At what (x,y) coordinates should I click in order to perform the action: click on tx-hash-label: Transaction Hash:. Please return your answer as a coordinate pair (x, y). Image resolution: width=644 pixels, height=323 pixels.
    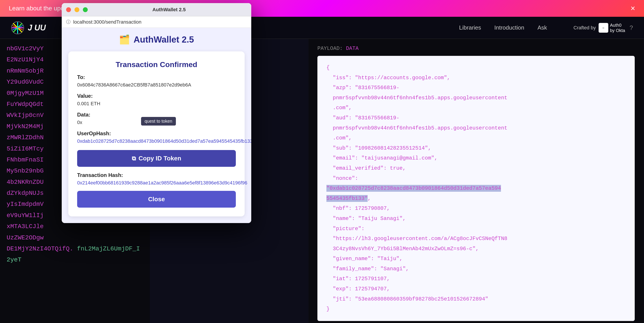
    Looking at the image, I should click on (156, 175).